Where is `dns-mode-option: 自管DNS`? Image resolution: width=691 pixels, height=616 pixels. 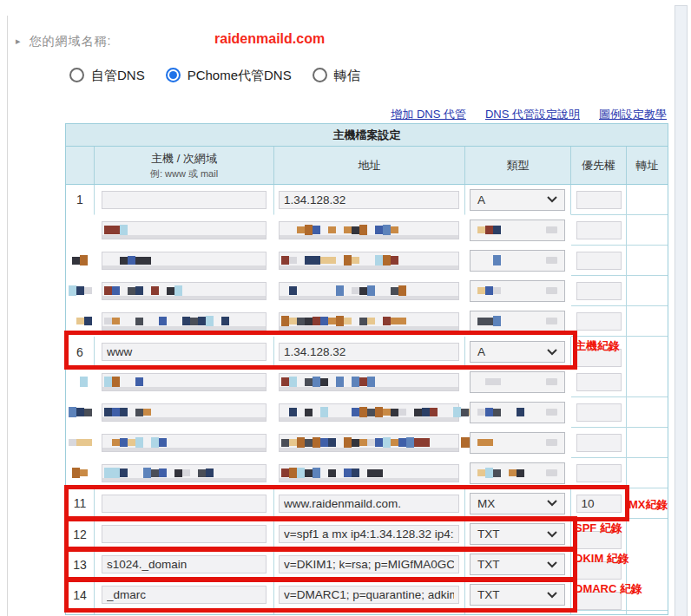 dns-mode-option: 自管DNS is located at coordinates (108, 76).